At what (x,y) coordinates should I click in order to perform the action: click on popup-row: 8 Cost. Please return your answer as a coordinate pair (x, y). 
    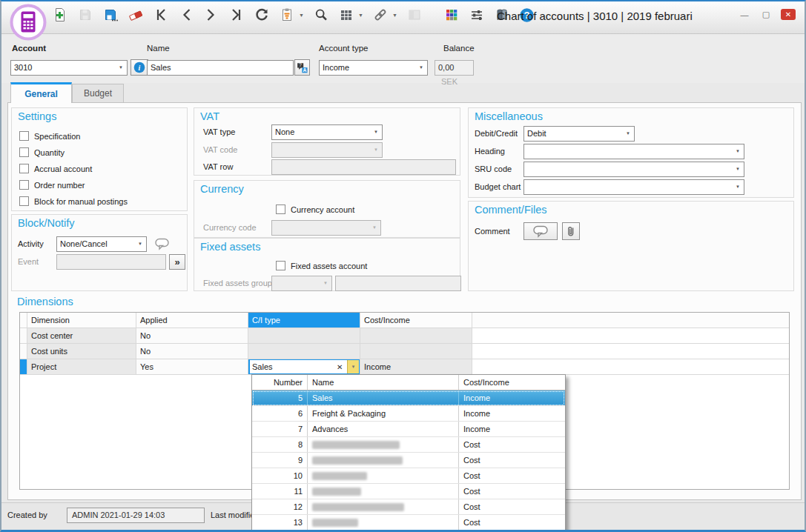
    Looking at the image, I should click on (409, 445).